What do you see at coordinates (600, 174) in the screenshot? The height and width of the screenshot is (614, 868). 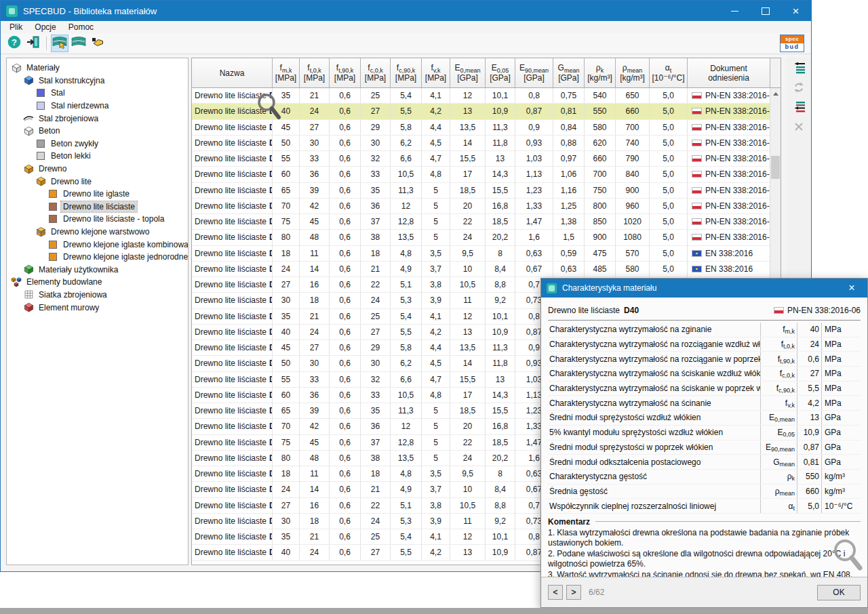 I see `value-cell: 700` at bounding box center [600, 174].